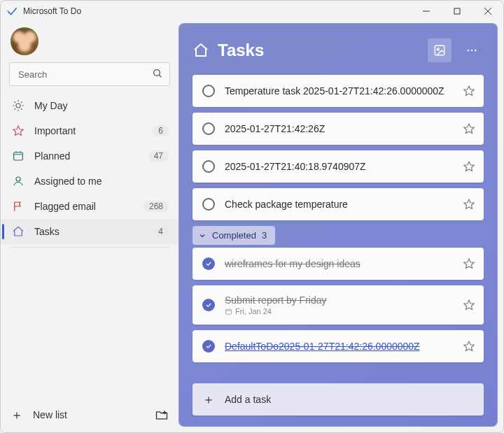 This screenshot has width=504, height=433. What do you see at coordinates (90, 181) in the screenshot?
I see `sidebar-item-assigned: Assigned to me` at bounding box center [90, 181].